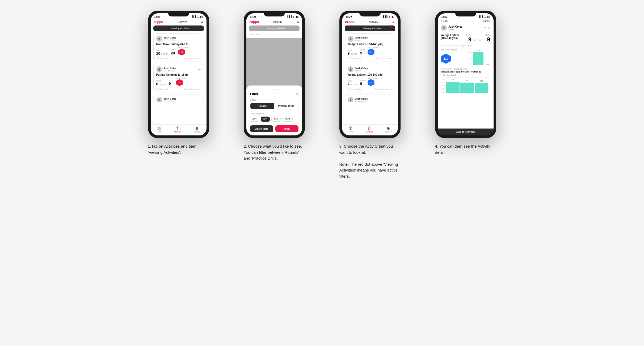 This screenshot has width=644, height=346. Describe the element at coordinates (173, 53) in the screenshot. I see `shots-value-1: 20` at that location.